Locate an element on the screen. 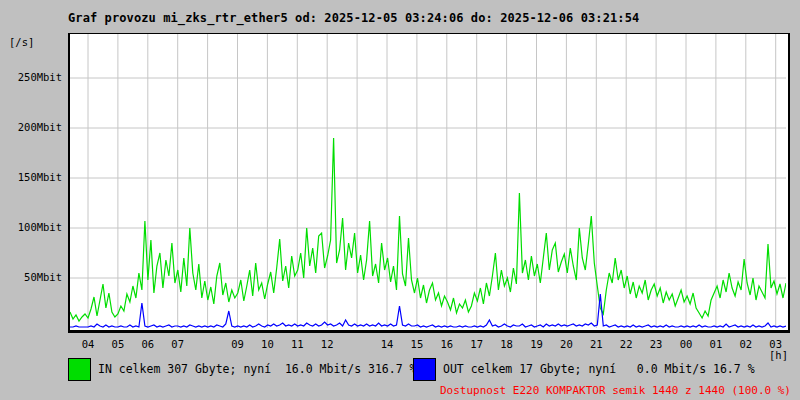 The height and width of the screenshot is (400, 800). y-tick-label-150: 150Mbit is located at coordinates (31, 177).